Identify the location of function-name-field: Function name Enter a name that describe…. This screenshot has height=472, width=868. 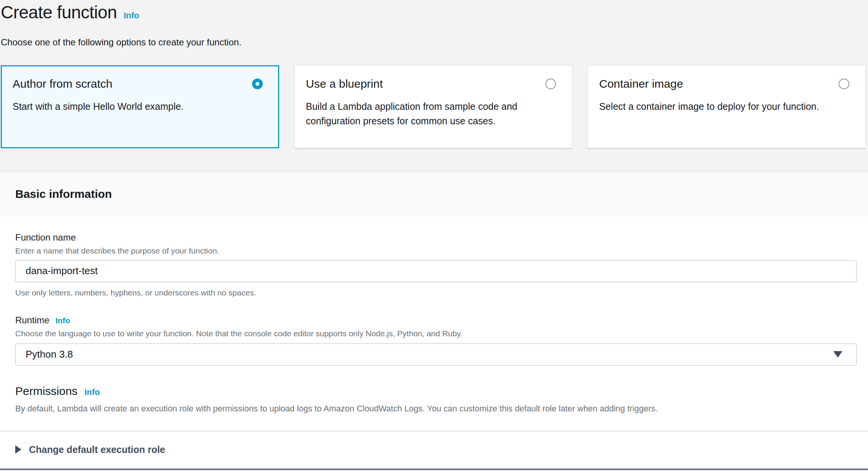
(436, 265).